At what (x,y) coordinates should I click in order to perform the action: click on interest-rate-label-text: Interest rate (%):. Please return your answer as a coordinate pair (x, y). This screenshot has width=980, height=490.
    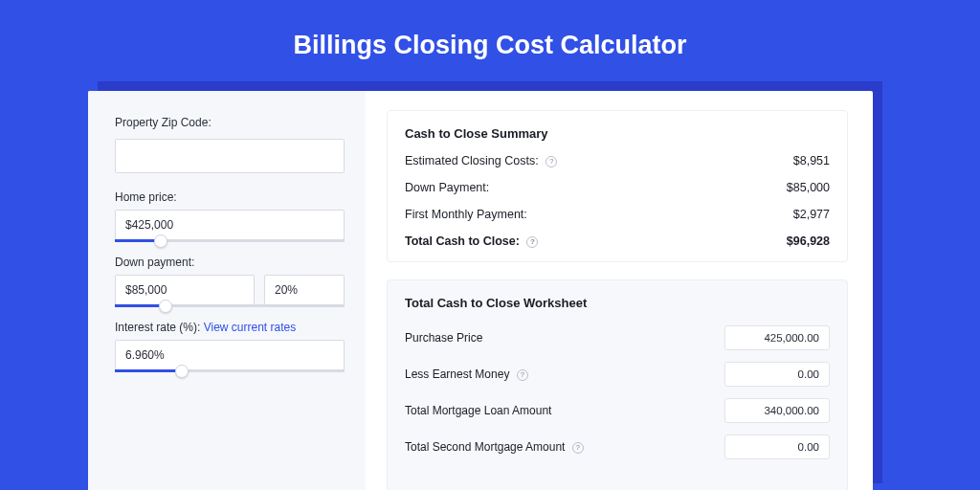
    Looking at the image, I should click on (159, 327).